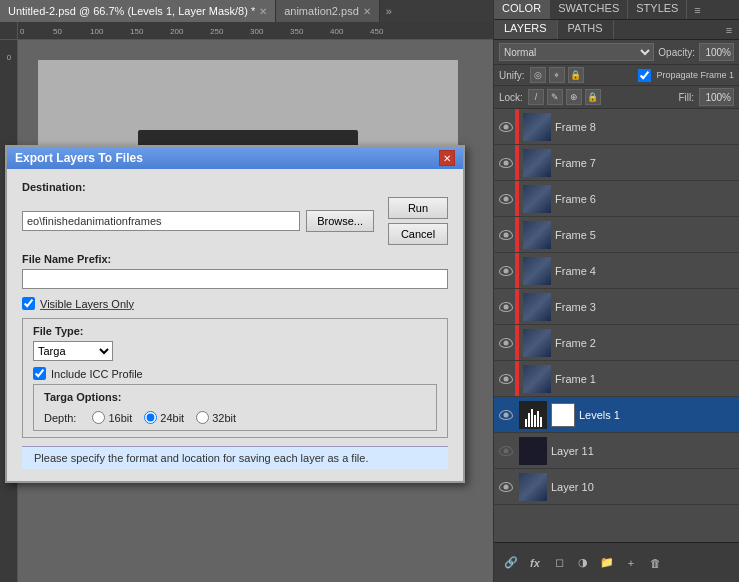 Image resolution: width=739 pixels, height=582 pixels. I want to click on layer-item-frame8: Frame 8, so click(616, 127).